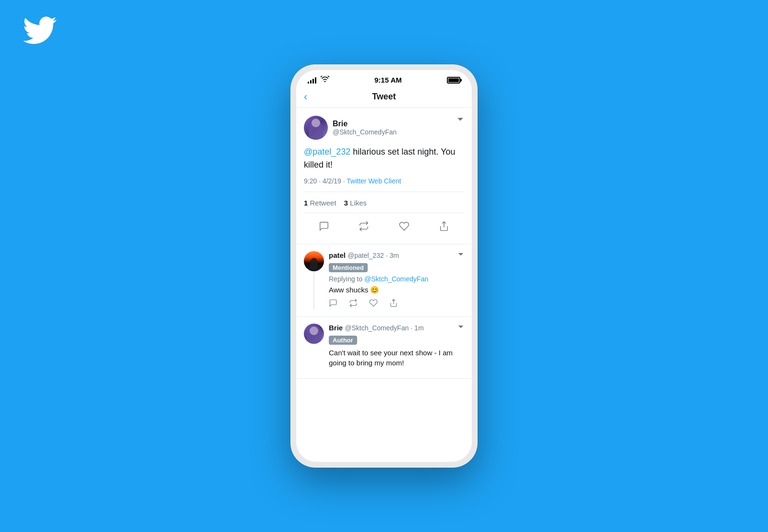  I want to click on tweet-content: @patel_232 hilarious set last night. You…, so click(384, 158).